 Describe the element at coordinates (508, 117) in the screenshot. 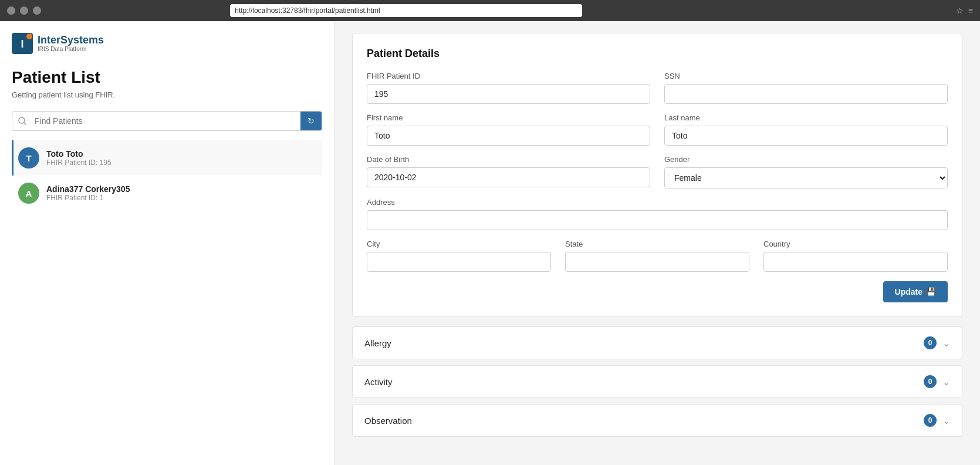

I see `firstname-label: First name` at that location.